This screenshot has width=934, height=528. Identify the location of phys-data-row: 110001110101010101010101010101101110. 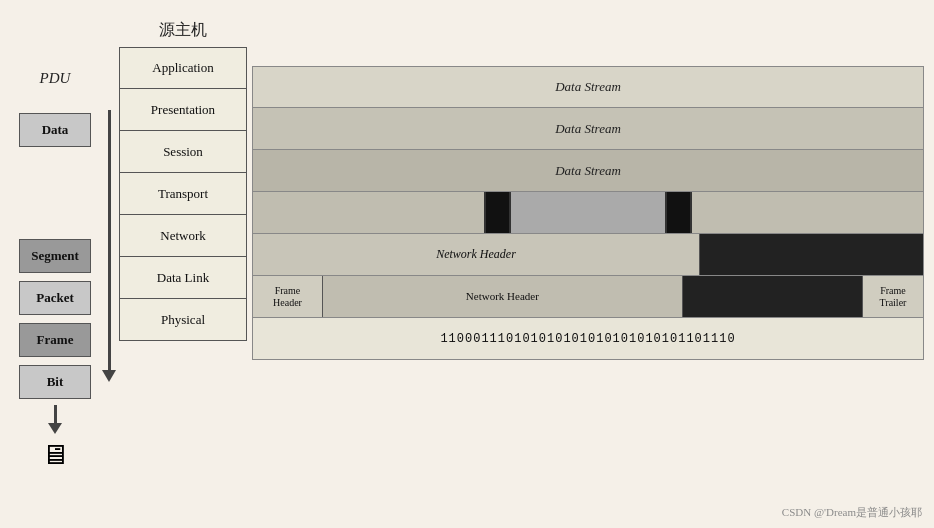
(588, 339).